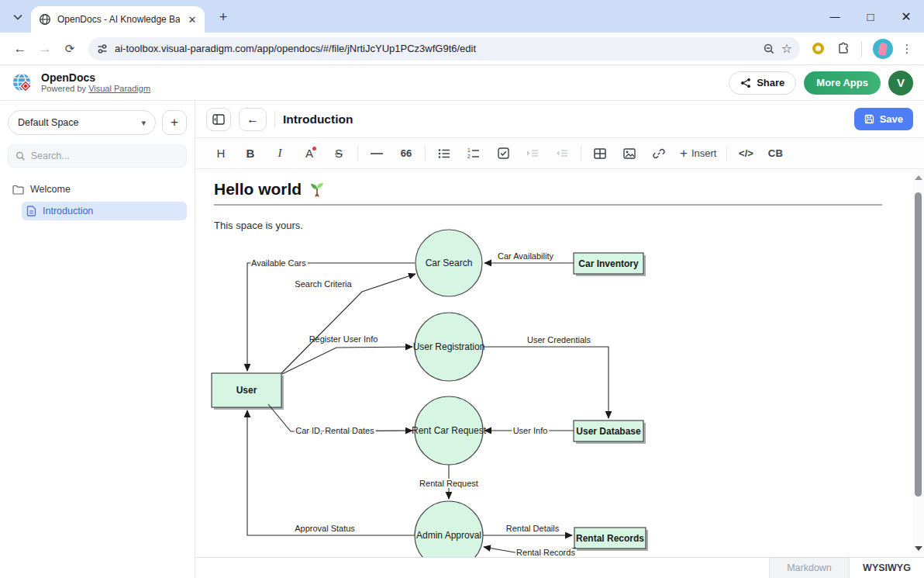 This screenshot has width=924, height=578. Describe the element at coordinates (174, 123) in the screenshot. I see `add-page-button: +` at that location.